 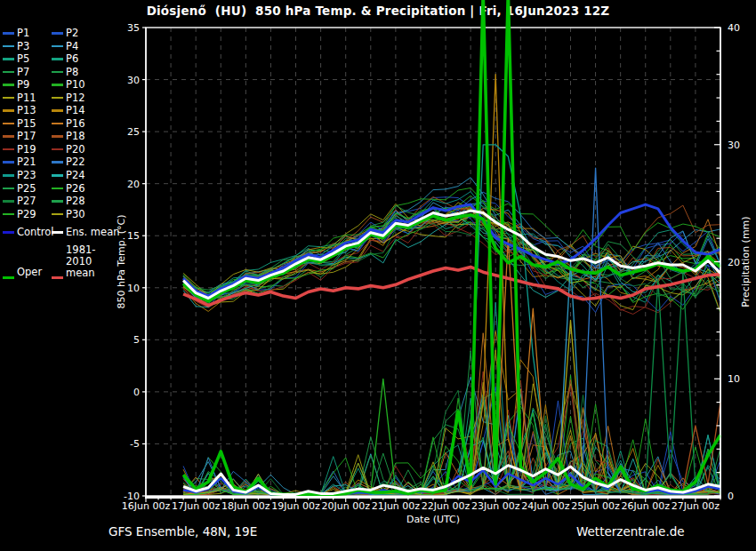 What do you see at coordinates (546, 507) in the screenshot?
I see `x-tick-label: 24Jun 00z` at bounding box center [546, 507].